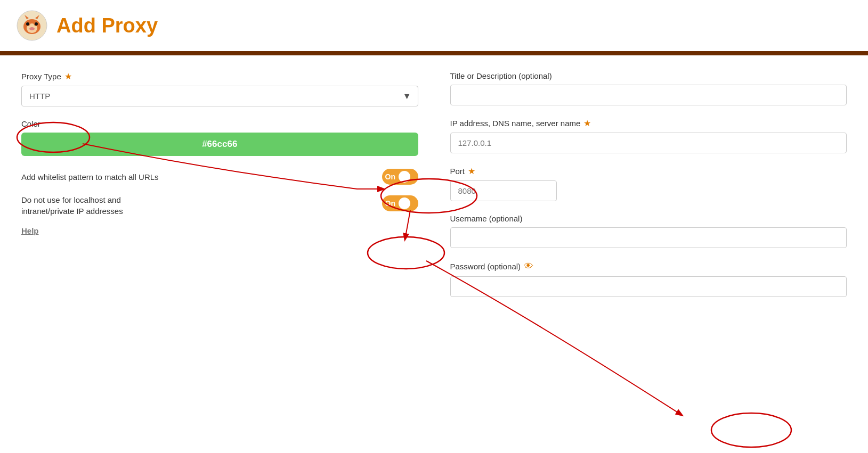 The height and width of the screenshot is (453, 868). Describe the element at coordinates (32, 26) in the screenshot. I see `app-logo` at that location.